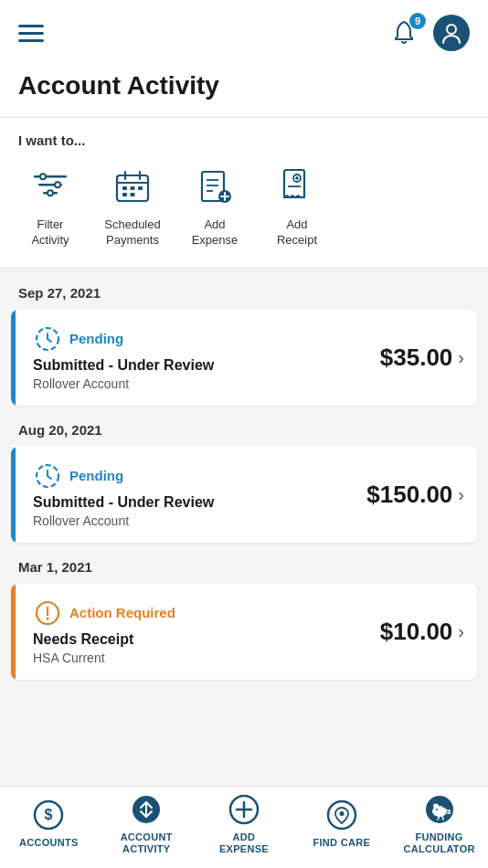 Image resolution: width=488 pixels, height=868 pixels. Describe the element at coordinates (216, 233) in the screenshot. I see `add-expense-label: AddExpense` at that location.